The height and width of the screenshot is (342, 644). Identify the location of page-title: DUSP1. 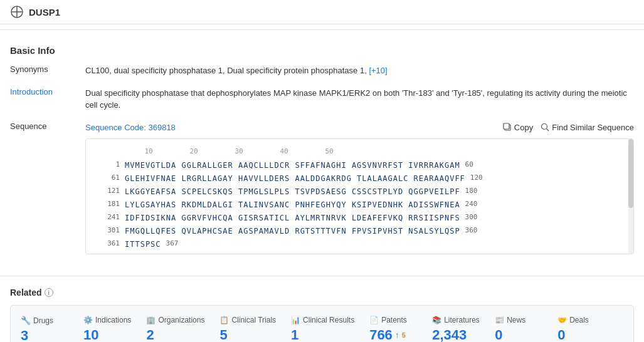
(45, 13).